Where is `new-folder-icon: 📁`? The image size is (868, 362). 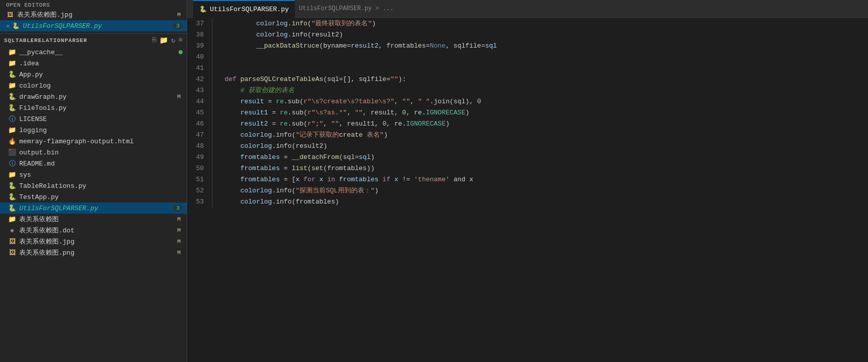 new-folder-icon: 📁 is located at coordinates (164, 41).